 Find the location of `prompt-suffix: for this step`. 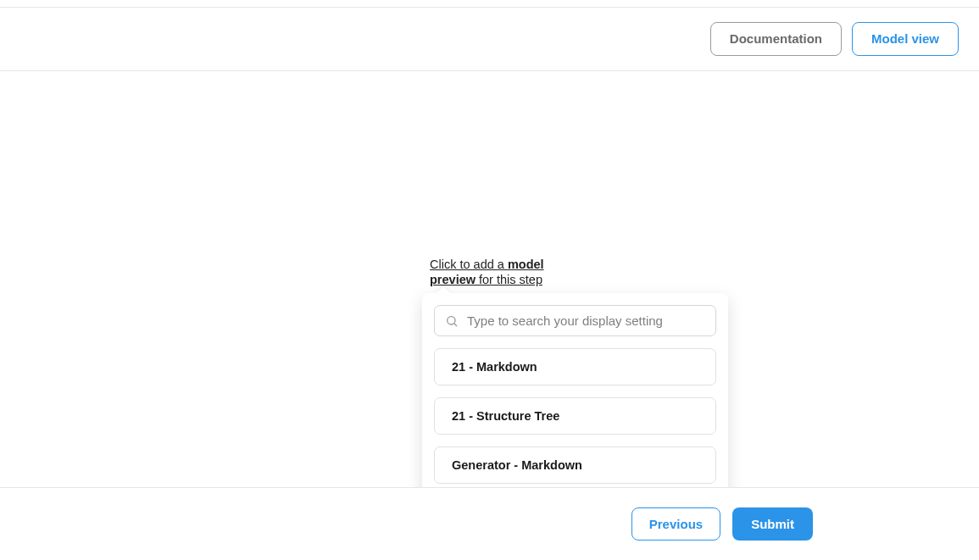

prompt-suffix: for this step is located at coordinates (509, 280).